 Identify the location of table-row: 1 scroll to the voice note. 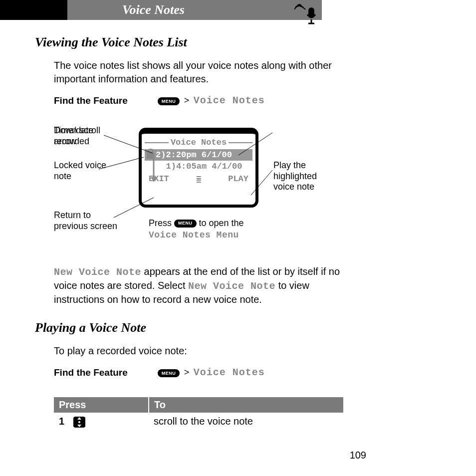
(199, 422).